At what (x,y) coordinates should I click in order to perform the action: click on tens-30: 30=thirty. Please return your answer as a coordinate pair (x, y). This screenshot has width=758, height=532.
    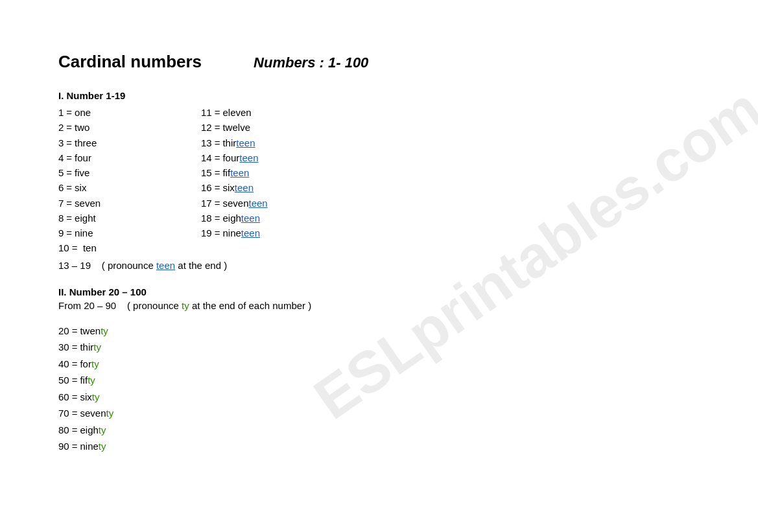
    Looking at the image, I should click on (379, 347).